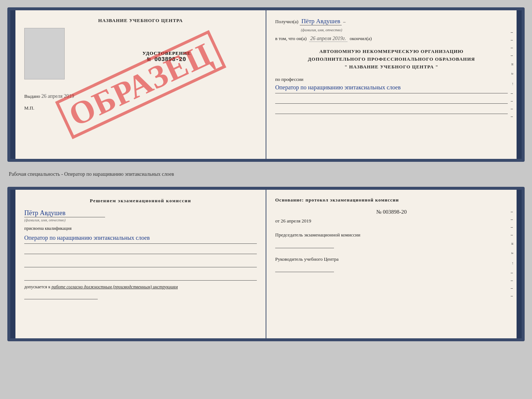  I want to click on profession-prefix: по профессии, so click(290, 79).